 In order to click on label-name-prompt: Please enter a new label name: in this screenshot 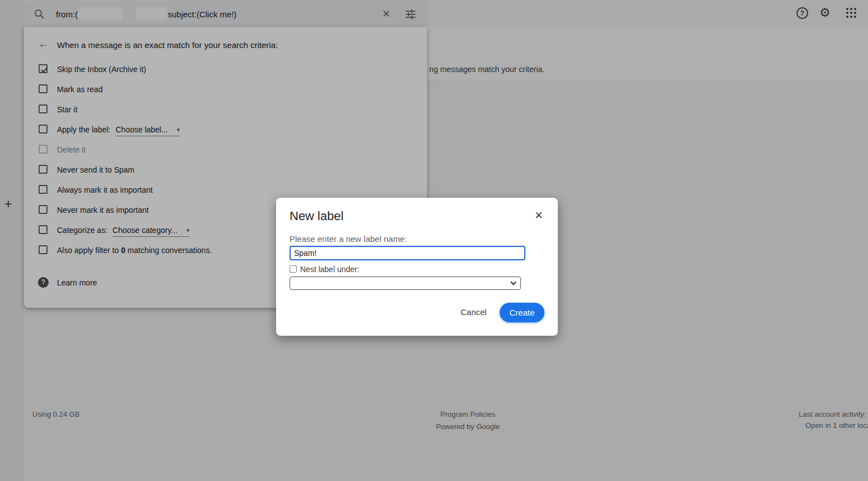, I will do `click(348, 239)`.